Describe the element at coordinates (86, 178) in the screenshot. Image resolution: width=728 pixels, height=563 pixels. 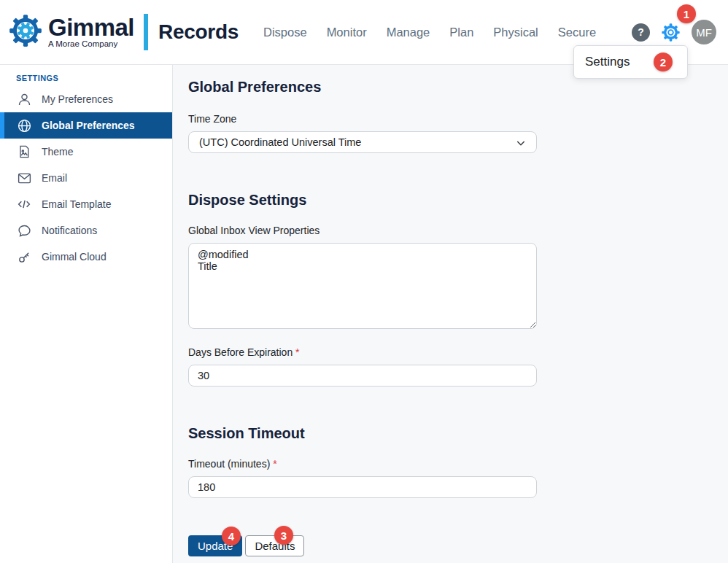
I see `sidebar-item-email: Email` at that location.